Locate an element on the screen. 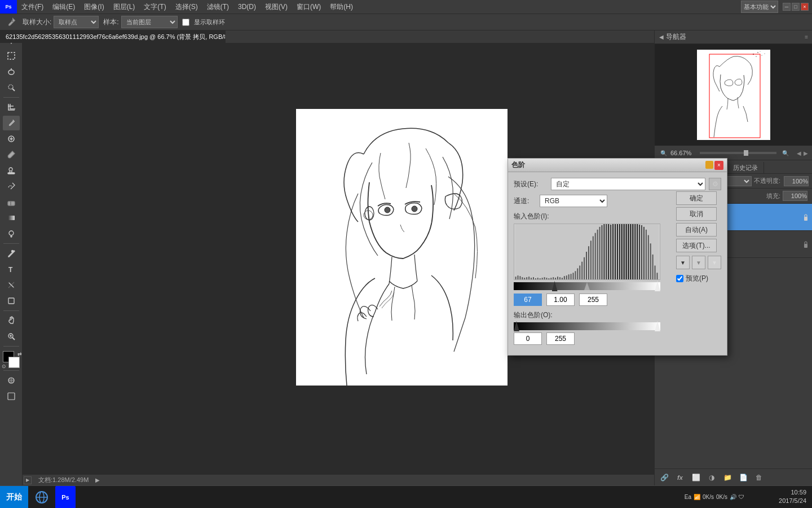 Image resolution: width=812 pixels, height=508 pixels. black-point-eyedropper: ▼ is located at coordinates (683, 262).